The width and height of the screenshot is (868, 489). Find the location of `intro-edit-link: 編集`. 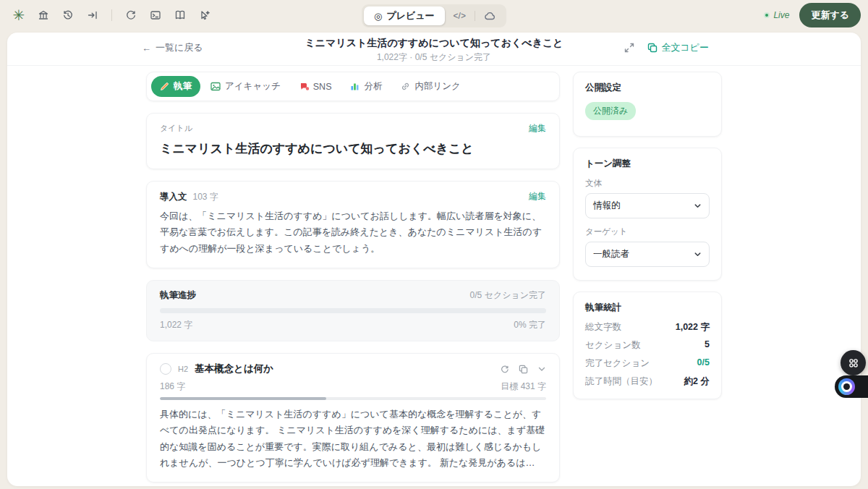

intro-edit-link: 編集 is located at coordinates (537, 197).